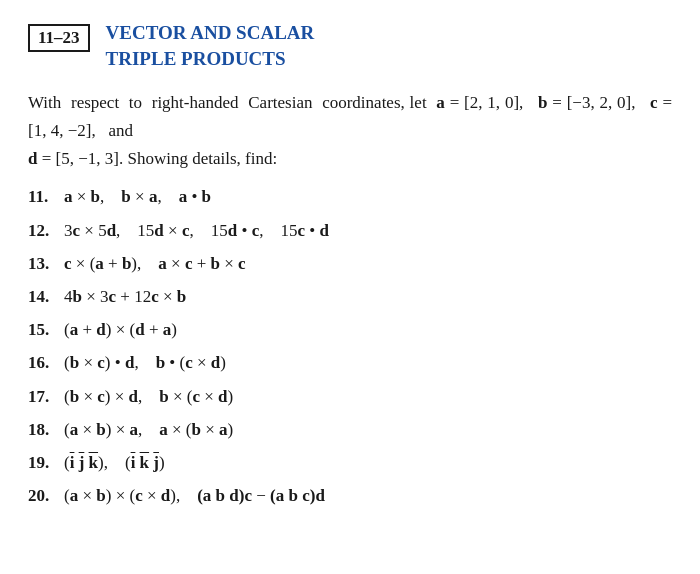 The image size is (700, 574). Describe the element at coordinates (350, 46) in the screenshot. I see `page-header: 11–23 VECTOR AND SCALAR TRIPLE PRODUCTS` at that location.